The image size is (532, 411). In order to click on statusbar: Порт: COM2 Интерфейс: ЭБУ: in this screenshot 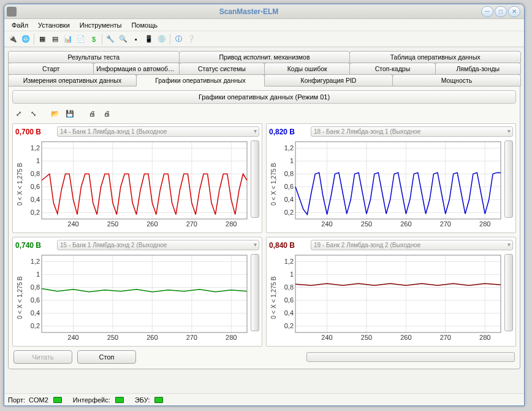, I will do `click(264, 399)`.